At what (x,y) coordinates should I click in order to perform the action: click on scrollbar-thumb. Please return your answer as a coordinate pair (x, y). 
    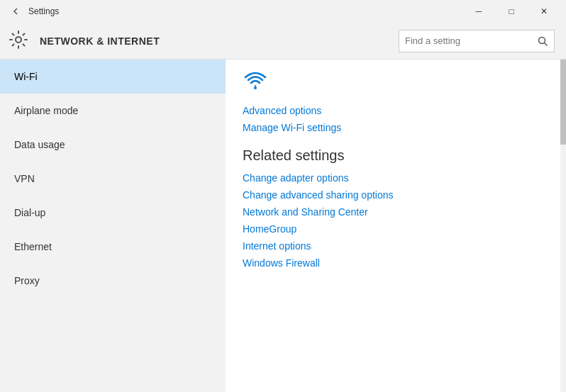
    Looking at the image, I should click on (563, 102).